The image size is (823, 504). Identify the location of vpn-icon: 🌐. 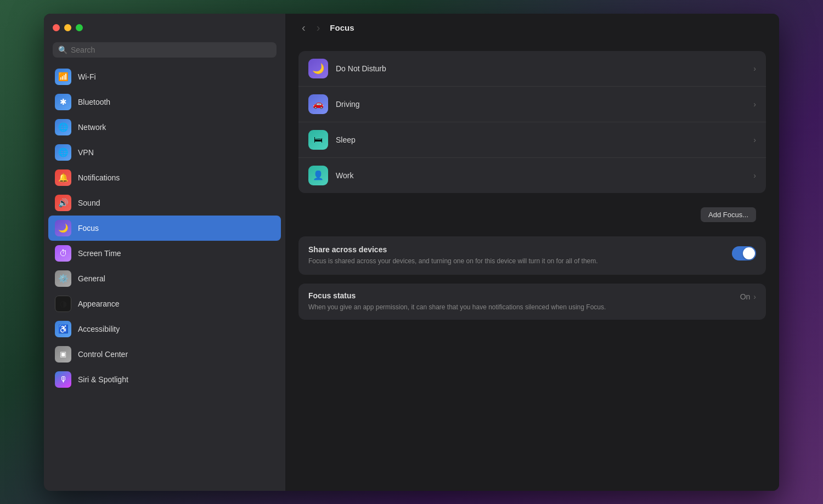
(64, 152).